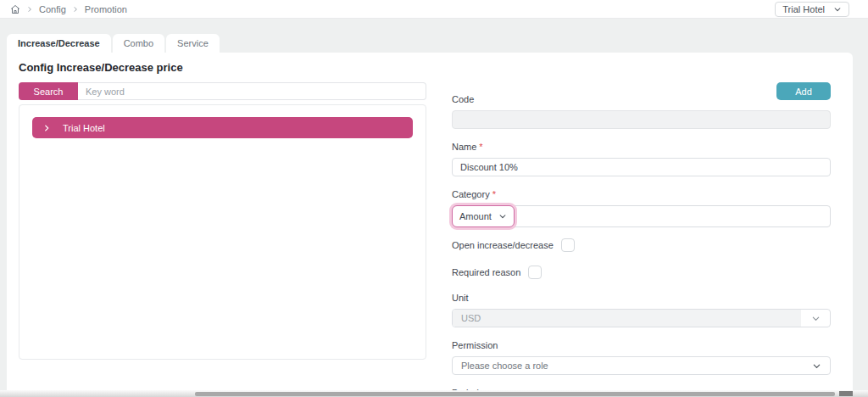  I want to click on code-field-group: Code, so click(641, 112).